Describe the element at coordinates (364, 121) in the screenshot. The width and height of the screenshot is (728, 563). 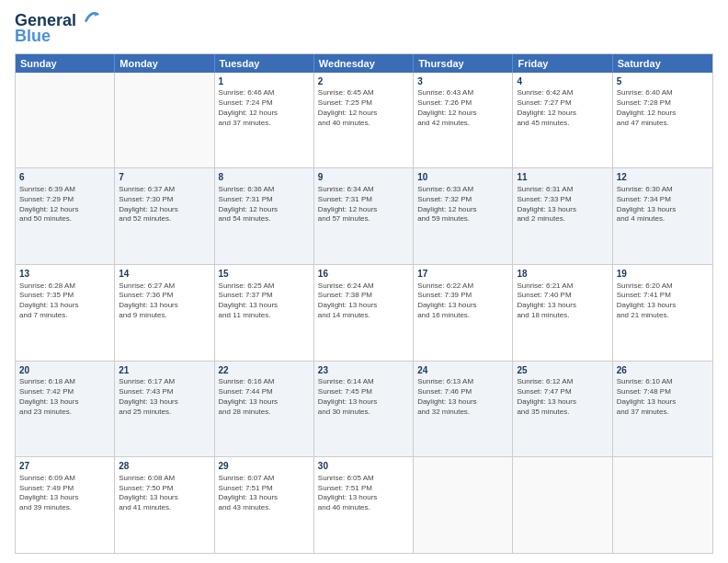
I see `calendar-cell-1-4: 2Sunrise: 6:45 AM Sunset: 7:25 PM Daylig…` at that location.